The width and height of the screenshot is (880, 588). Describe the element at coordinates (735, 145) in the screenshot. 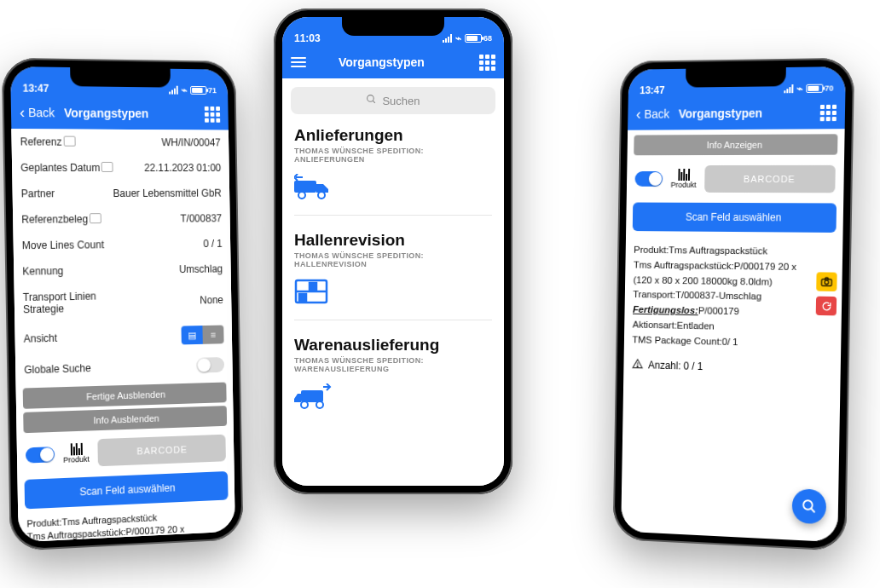

I see `info-anzeigen-button: Info Anzeigen` at that location.